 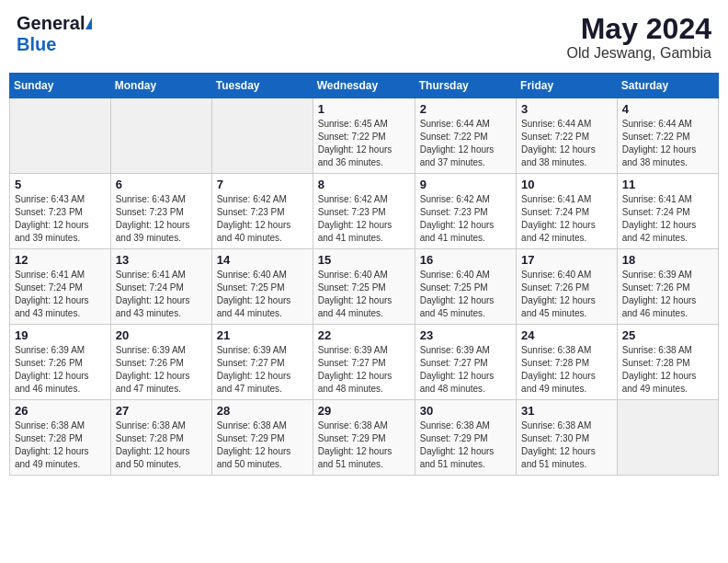 What do you see at coordinates (465, 212) in the screenshot?
I see `calendar-cell: 9Sunrise: 6:42 AMSunset: 7:23 PMDaylight…` at bounding box center [465, 212].